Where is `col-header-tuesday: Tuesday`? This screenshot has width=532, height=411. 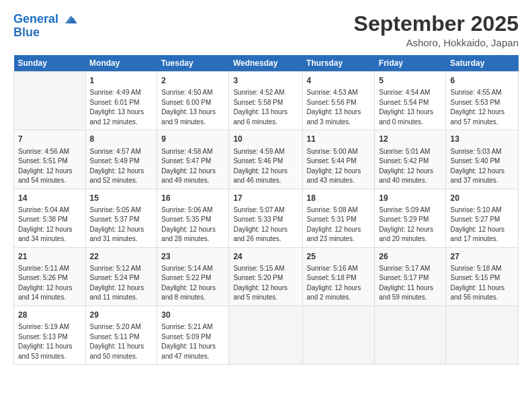 col-header-tuesday: Tuesday is located at coordinates (193, 63).